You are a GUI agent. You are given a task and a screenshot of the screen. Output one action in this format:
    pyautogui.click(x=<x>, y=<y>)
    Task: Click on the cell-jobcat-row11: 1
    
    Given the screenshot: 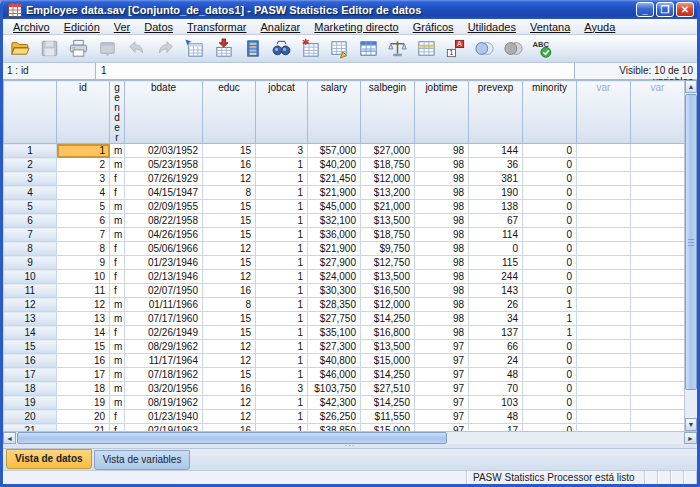 What is the action you would take?
    pyautogui.click(x=282, y=291)
    